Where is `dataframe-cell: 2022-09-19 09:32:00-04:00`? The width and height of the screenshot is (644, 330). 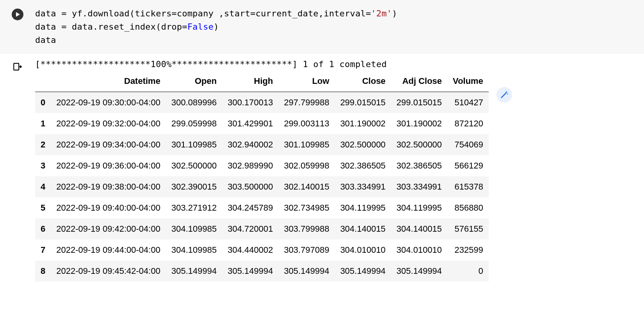
dataframe-cell: 2022-09-19 09:32:00-04:00 is located at coordinates (109, 124).